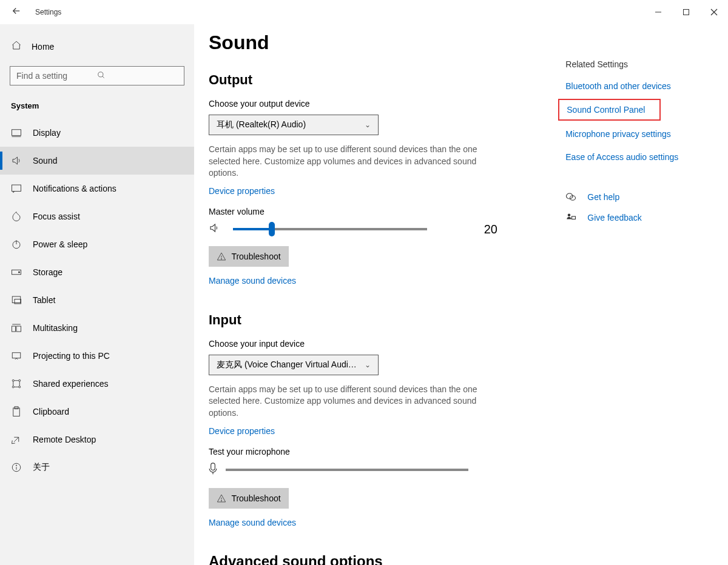  What do you see at coordinates (294, 125) in the screenshot?
I see `output-device-dropdown: 耳机 (Realtek(R) Audio) ⌄` at bounding box center [294, 125].